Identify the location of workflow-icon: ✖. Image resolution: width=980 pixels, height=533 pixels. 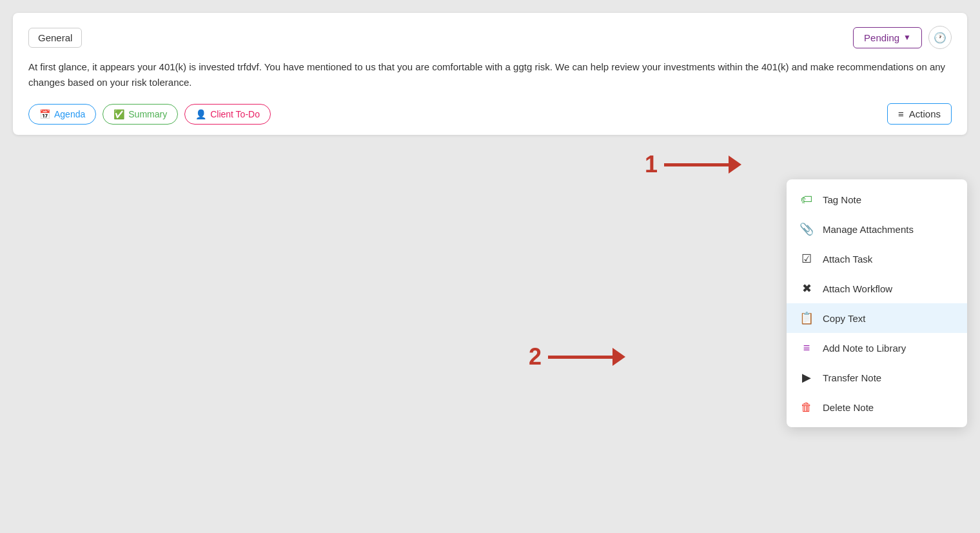
(807, 288).